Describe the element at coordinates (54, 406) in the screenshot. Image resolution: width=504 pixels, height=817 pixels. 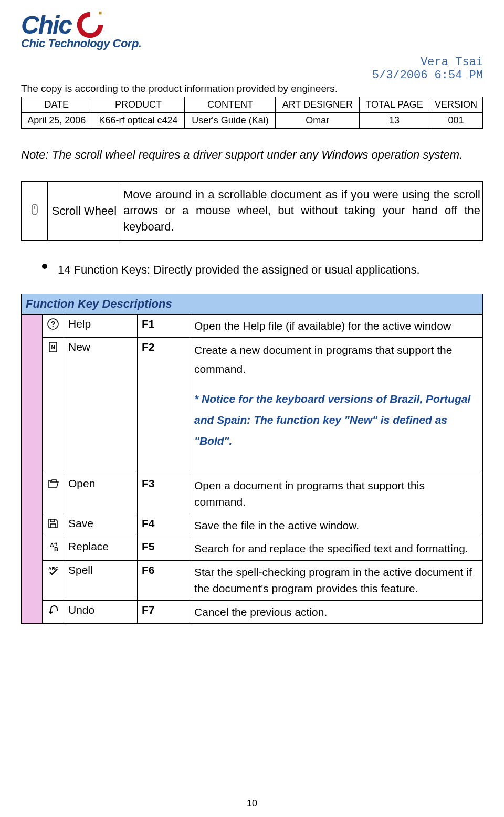
I see `new-icon: N` at that location.